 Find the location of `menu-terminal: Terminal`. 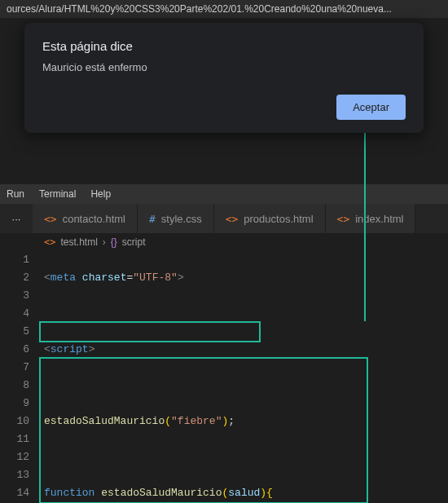

menu-terminal: Terminal is located at coordinates (57, 194).